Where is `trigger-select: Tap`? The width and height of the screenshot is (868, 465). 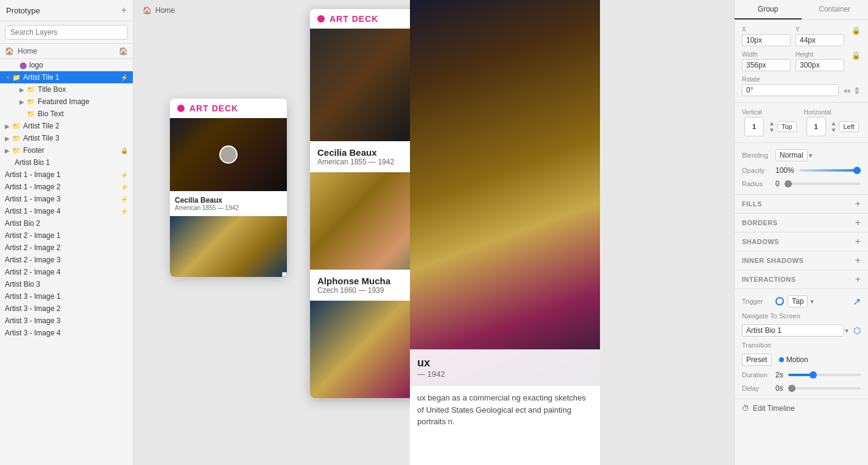
trigger-select: Tap is located at coordinates (798, 301).